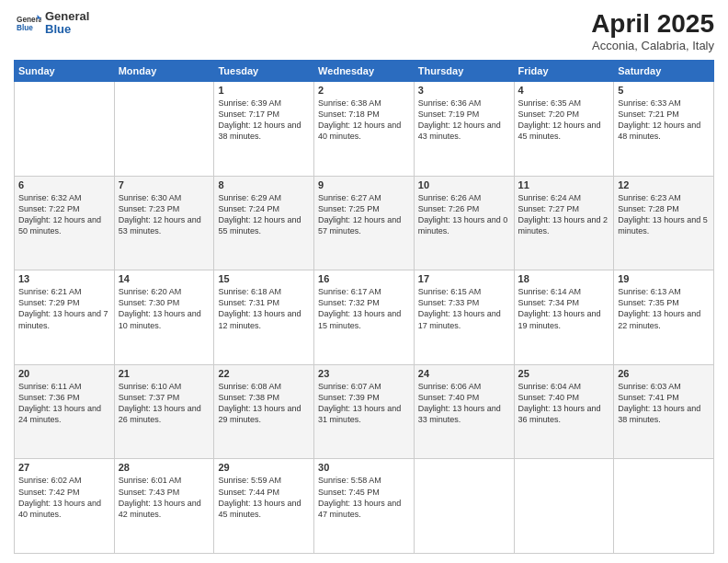  I want to click on calendar-cell: 4Sunrise: 6:35 AM Sunset: 7:20 PM Daylig…, so click(564, 129).